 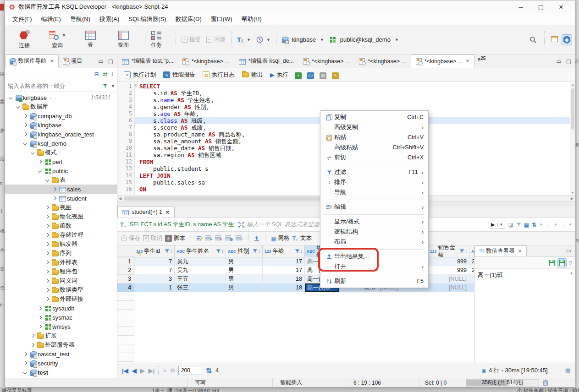 I want to click on menu-item-显示格式: 显示/格式›, so click(x=374, y=222).